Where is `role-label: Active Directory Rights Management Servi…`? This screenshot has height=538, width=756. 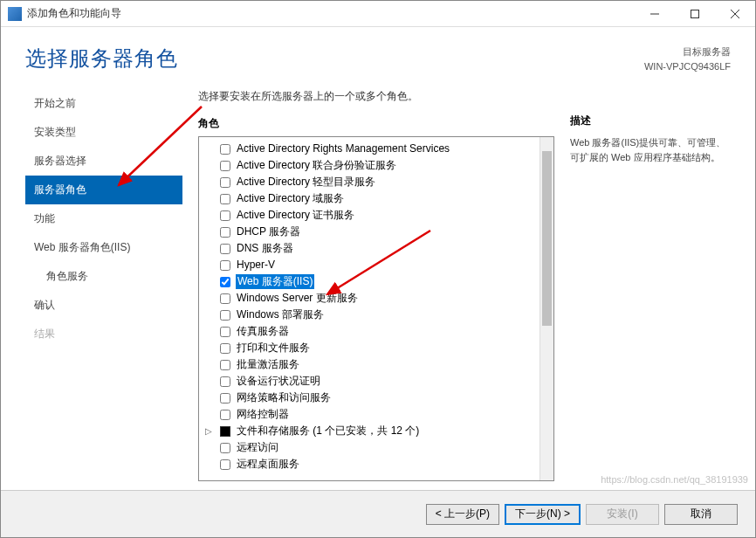 role-label: Active Directory Rights Management Servi… is located at coordinates (343, 148).